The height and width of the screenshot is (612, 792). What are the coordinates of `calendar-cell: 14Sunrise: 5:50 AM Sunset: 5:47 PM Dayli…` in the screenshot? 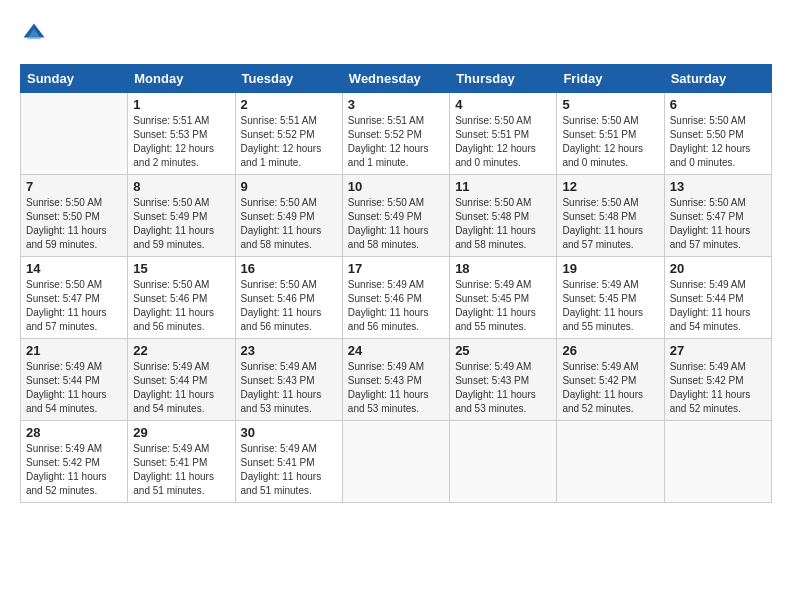 It's located at (74, 298).